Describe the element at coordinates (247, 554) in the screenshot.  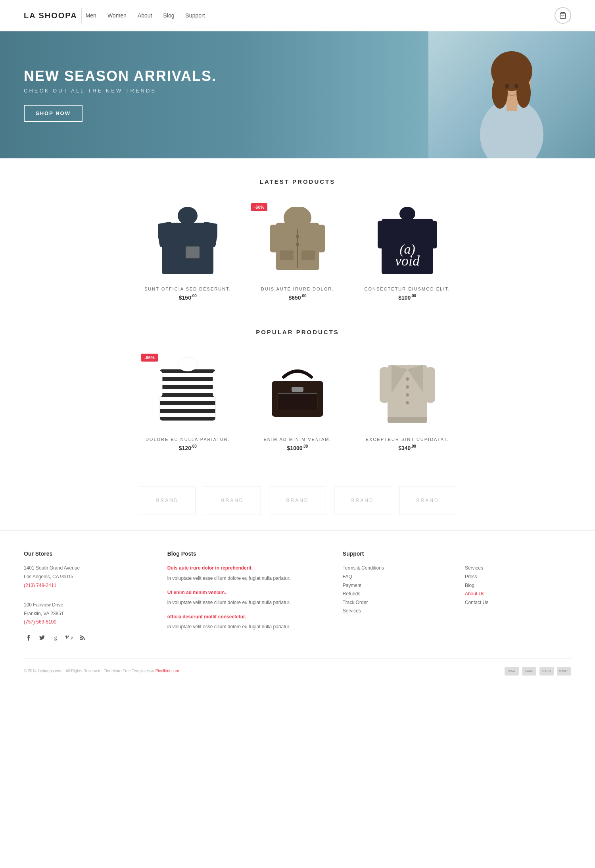
I see `blog-title: Blog Posts` at that location.